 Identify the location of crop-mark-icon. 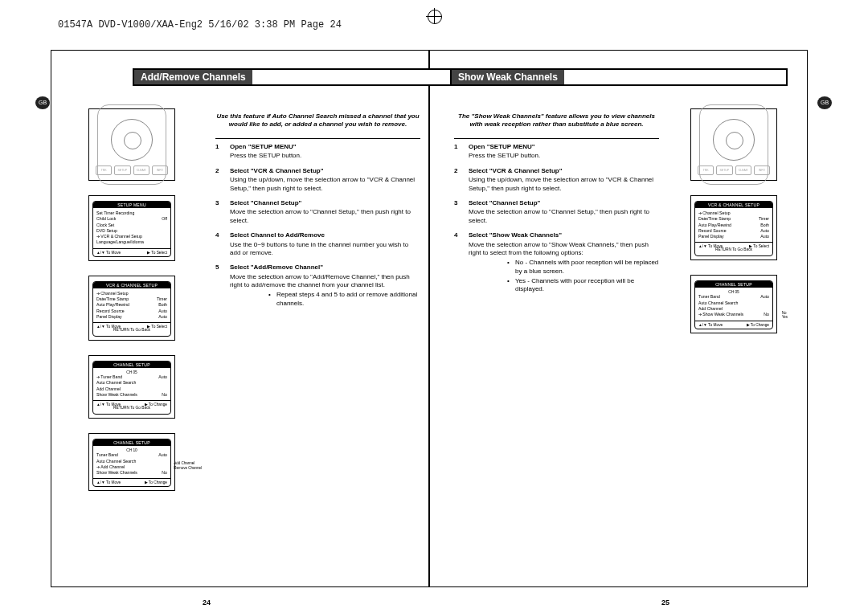
(434, 20).